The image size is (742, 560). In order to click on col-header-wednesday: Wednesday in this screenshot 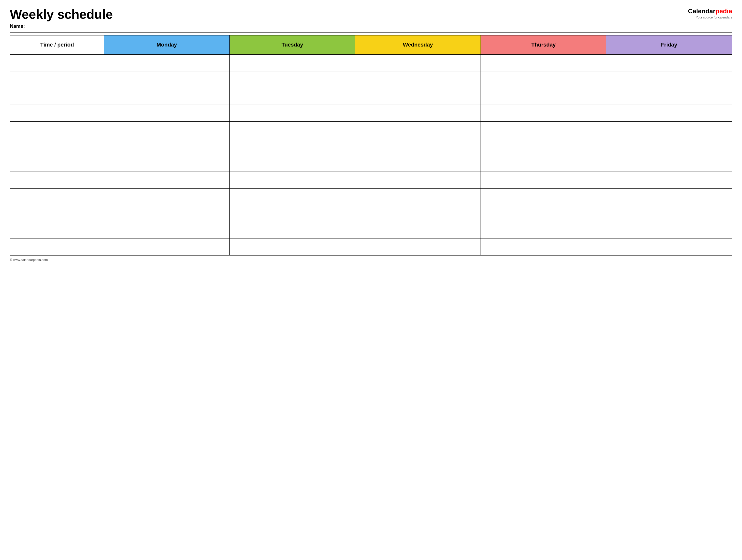, I will do `click(418, 45)`.